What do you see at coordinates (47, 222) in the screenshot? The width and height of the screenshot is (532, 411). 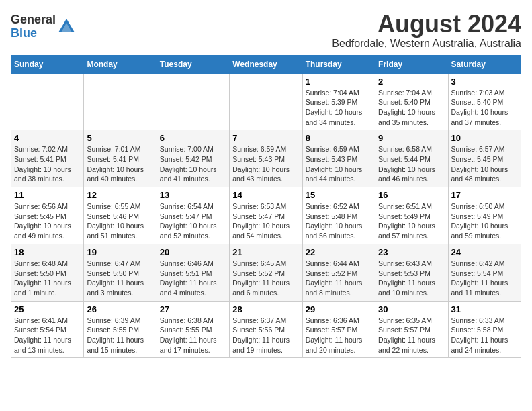 I see `day-info: Sunrise: 6:56 AM Sunset: 5:45 PM Dayligh…` at bounding box center [47, 222].